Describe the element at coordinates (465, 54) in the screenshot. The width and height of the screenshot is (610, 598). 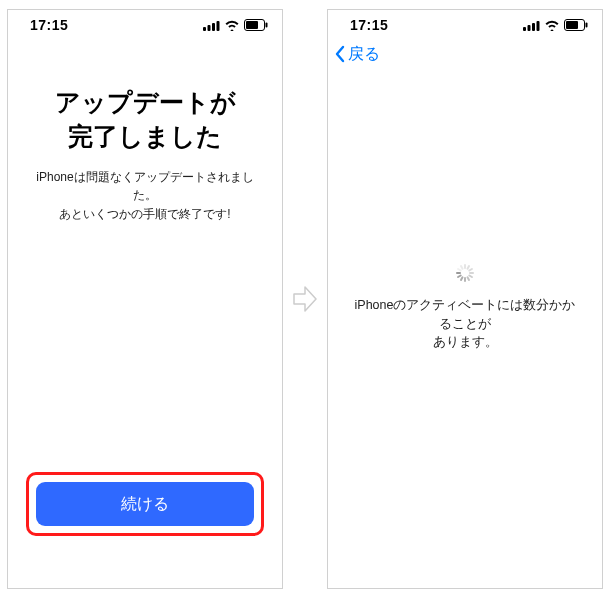
I see `nav-bar: 戻る` at that location.